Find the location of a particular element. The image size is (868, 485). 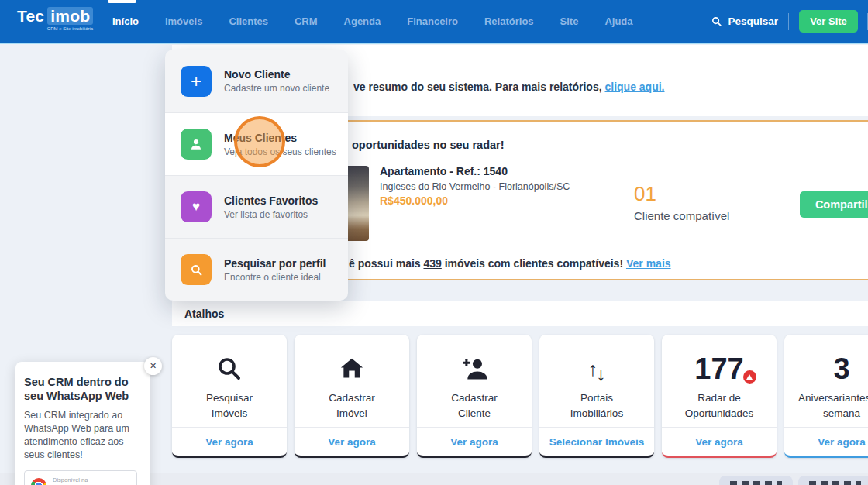

radar-count: 177 is located at coordinates (719, 369).